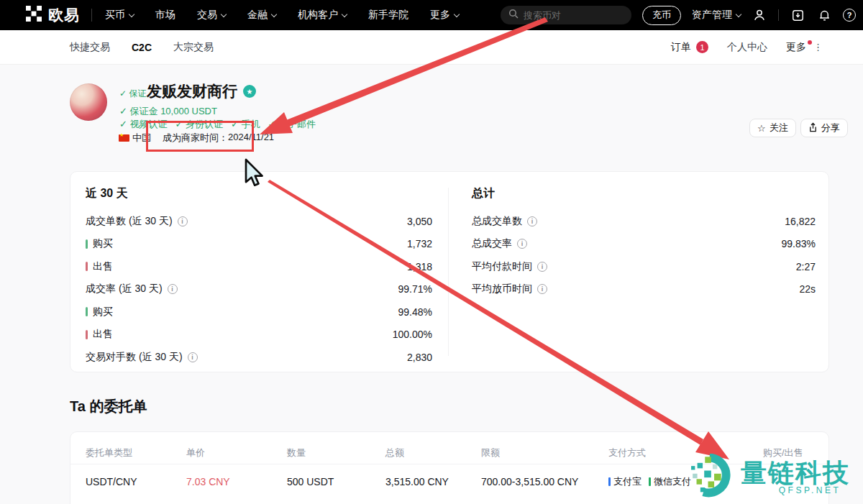  Describe the element at coordinates (193, 47) in the screenshot. I see `tab-block-trade: 大宗交易` at that location.